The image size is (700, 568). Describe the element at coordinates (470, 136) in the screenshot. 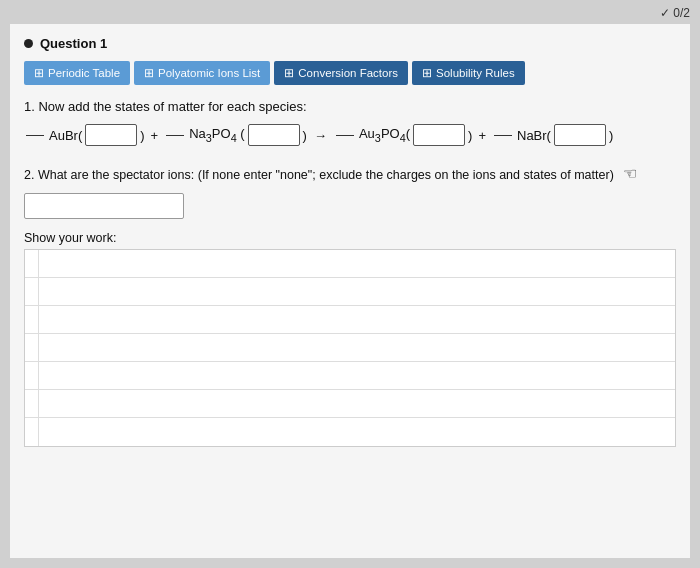

I see `close3: )` at that location.